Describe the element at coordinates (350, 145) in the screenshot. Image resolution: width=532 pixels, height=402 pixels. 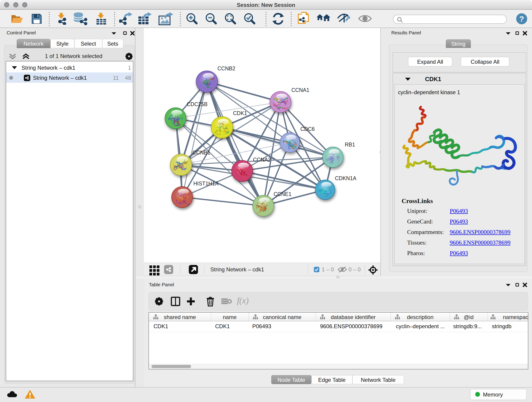
I see `svg-text: RB1` at that location.